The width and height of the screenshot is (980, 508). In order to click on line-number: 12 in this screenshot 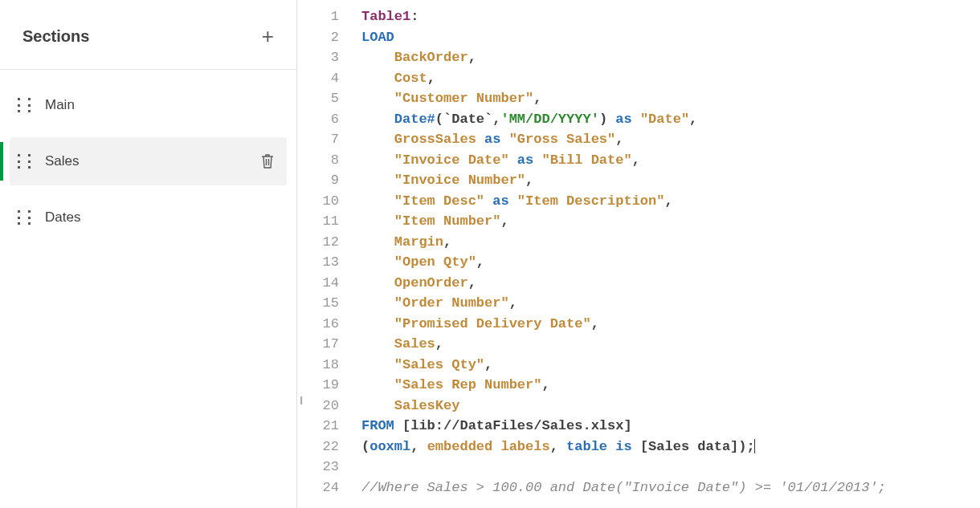, I will do `click(318, 242)`.